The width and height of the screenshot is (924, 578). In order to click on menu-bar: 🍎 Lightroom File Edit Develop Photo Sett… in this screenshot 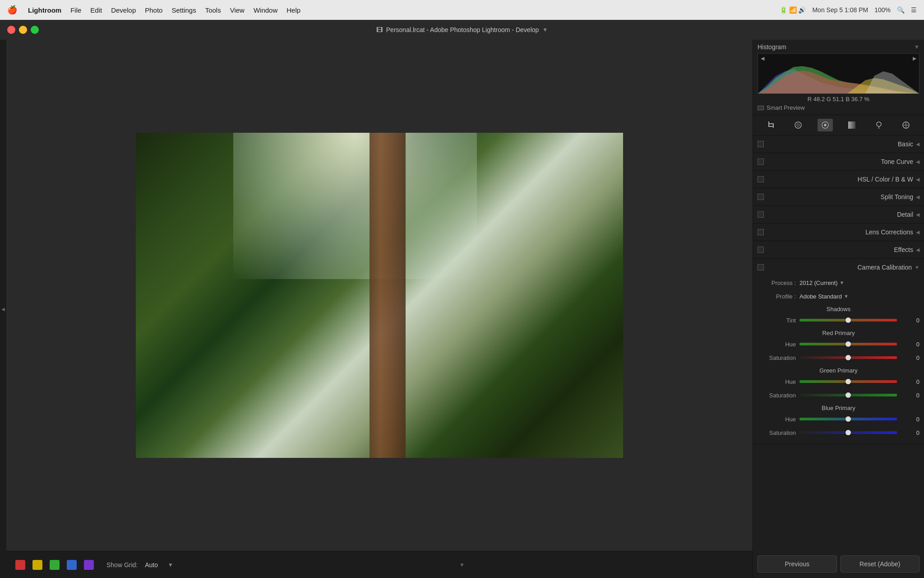, I will do `click(462, 10)`.